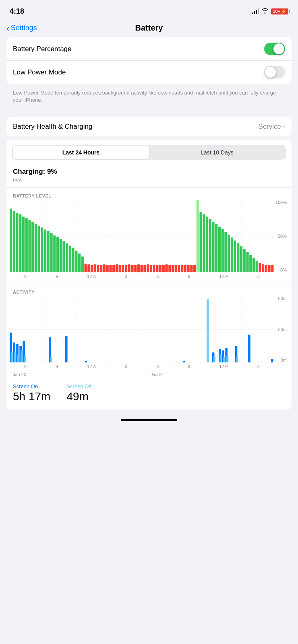 Image resolution: width=298 pixels, height=644 pixels. Describe the element at coordinates (157, 374) in the screenshot. I see `date-jan21: Jan 21` at that location.